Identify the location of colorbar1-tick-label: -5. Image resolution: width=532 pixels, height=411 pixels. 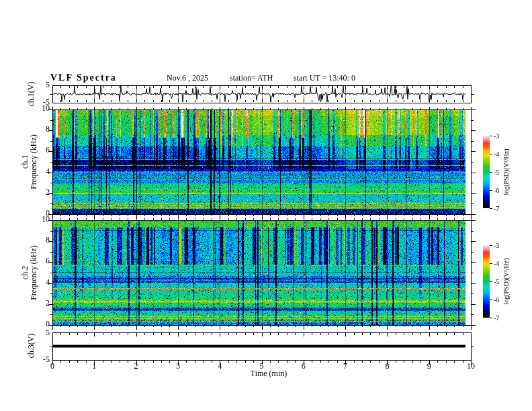
(496, 172).